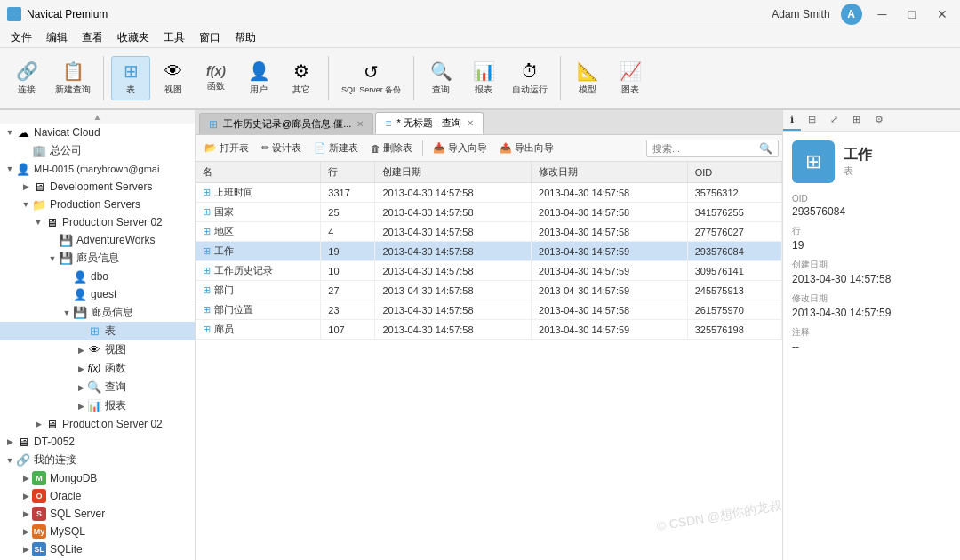 The height and width of the screenshot is (560, 960). I want to click on toolbar-function: f(x) 函数, so click(216, 78).